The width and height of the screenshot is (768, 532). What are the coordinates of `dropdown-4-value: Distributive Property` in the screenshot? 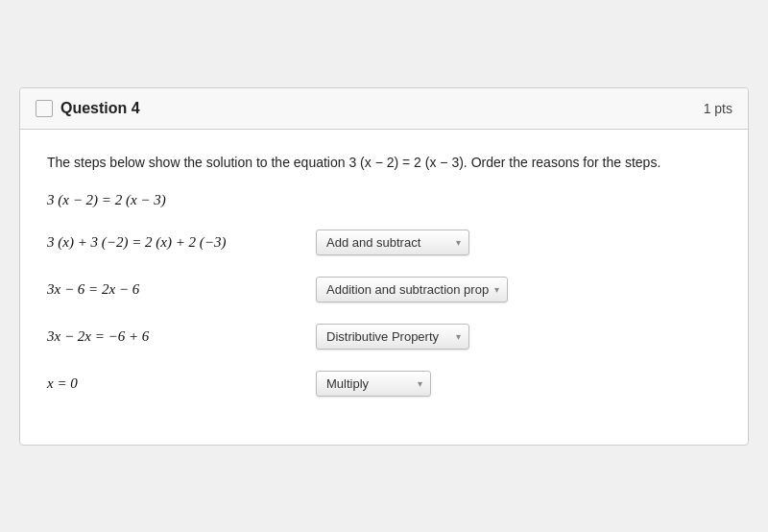 It's located at (388, 336).